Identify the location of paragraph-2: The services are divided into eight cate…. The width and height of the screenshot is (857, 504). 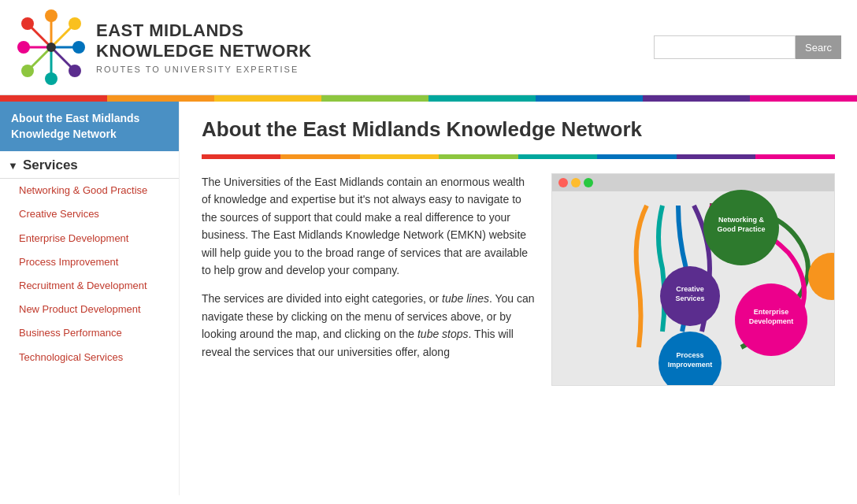
(369, 325).